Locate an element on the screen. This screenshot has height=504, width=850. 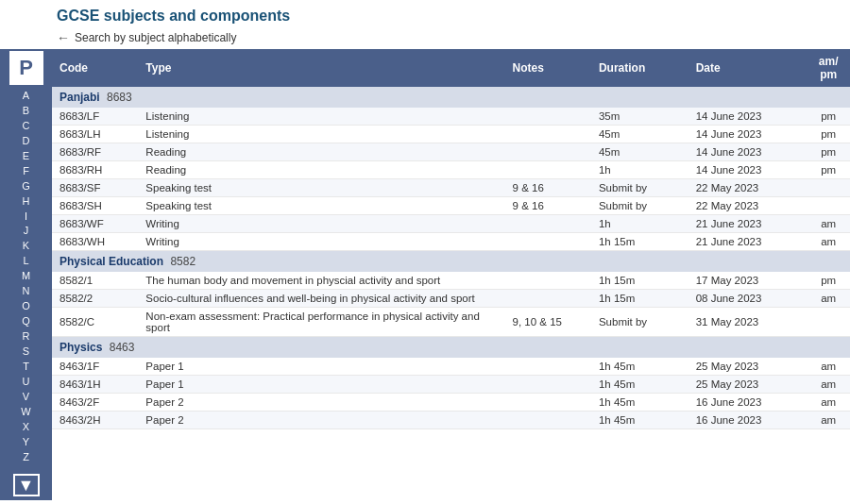
cell-code: 8582/1 is located at coordinates (94, 281).